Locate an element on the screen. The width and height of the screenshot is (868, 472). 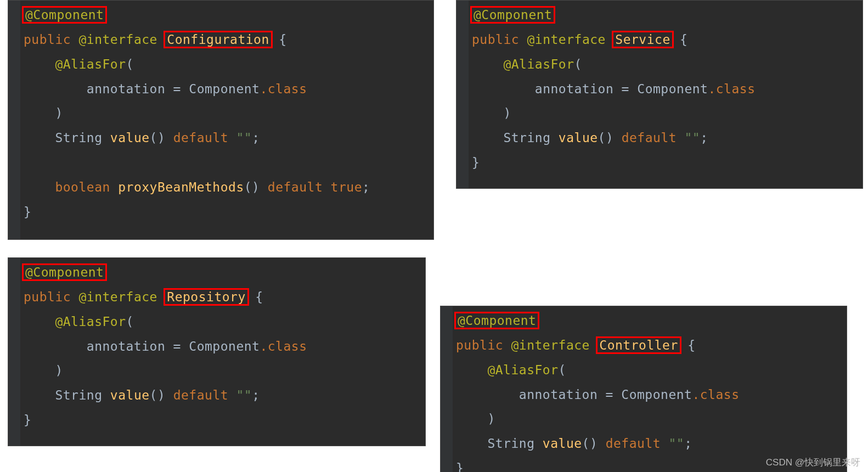
interface-name: Configuration is located at coordinates (218, 40).